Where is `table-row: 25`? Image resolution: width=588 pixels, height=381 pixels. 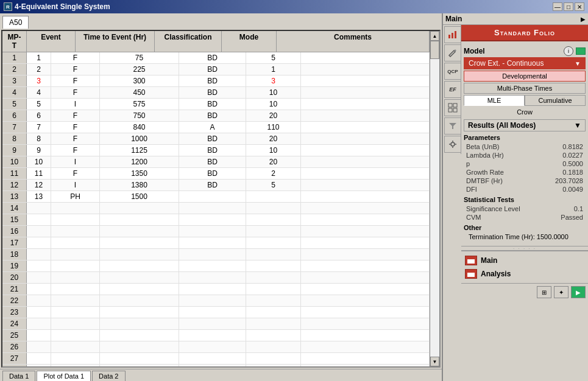
table-row: 25 is located at coordinates (216, 336).